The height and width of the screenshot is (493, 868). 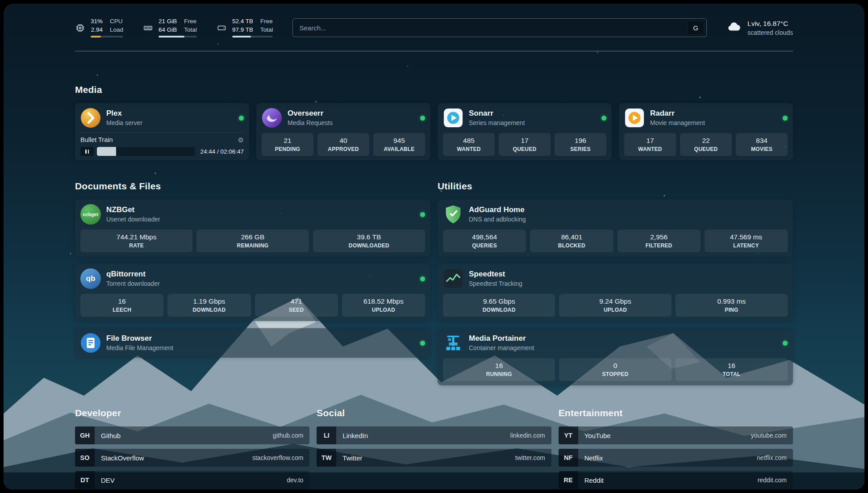 I want to click on memory-total-label: Total, so click(x=190, y=30).